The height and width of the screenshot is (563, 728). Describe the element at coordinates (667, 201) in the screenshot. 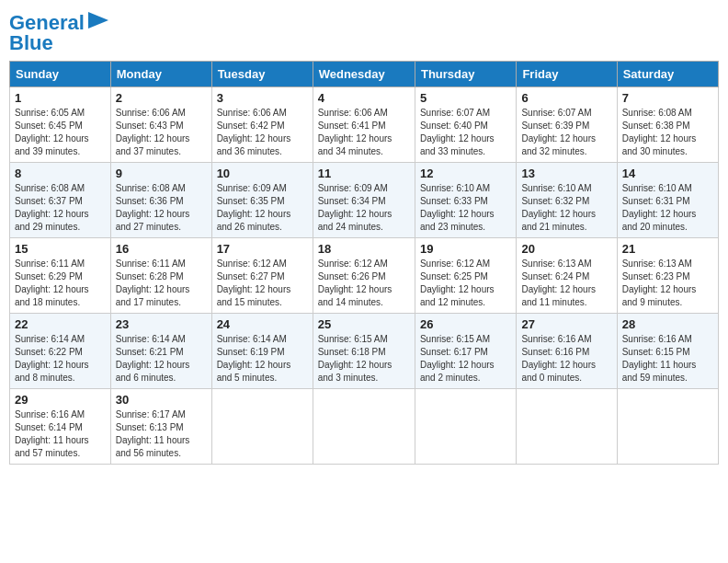

I see `calendar-day-cell: 14Sunrise: 6:10 AM Sunset: 6:31 PM Dayli…` at that location.